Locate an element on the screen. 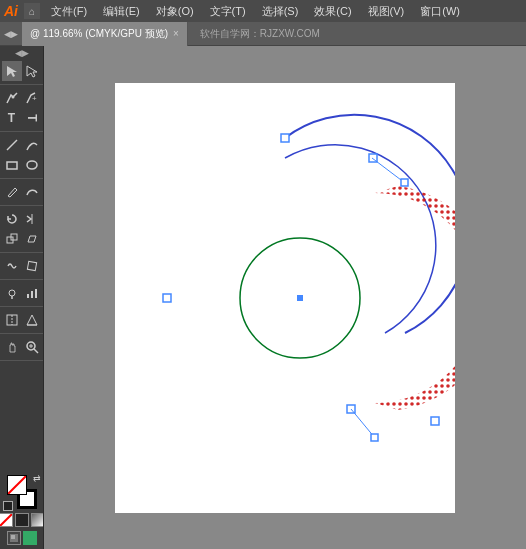 This screenshot has width=526, height=549. tool-group-selection is located at coordinates (22, 73).